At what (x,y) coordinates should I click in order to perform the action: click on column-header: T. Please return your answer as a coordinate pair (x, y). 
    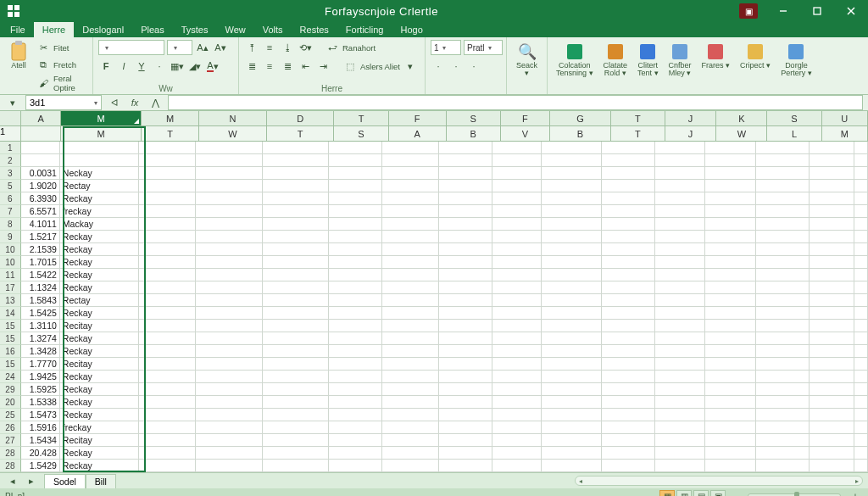
    Looking at the image, I should click on (170, 134).